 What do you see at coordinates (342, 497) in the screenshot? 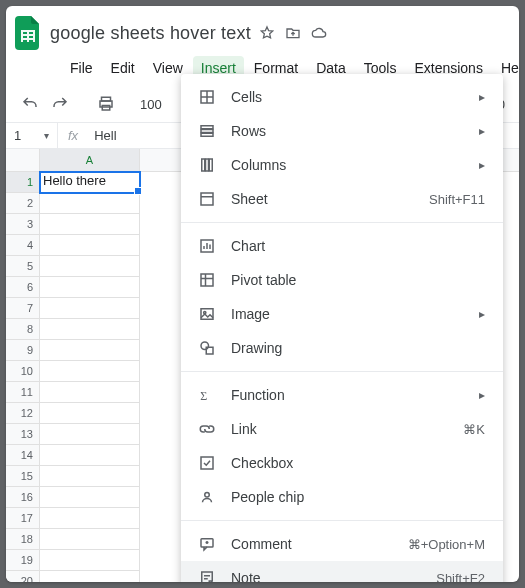
I see `menu-item-people-chip: People chip` at bounding box center [342, 497].